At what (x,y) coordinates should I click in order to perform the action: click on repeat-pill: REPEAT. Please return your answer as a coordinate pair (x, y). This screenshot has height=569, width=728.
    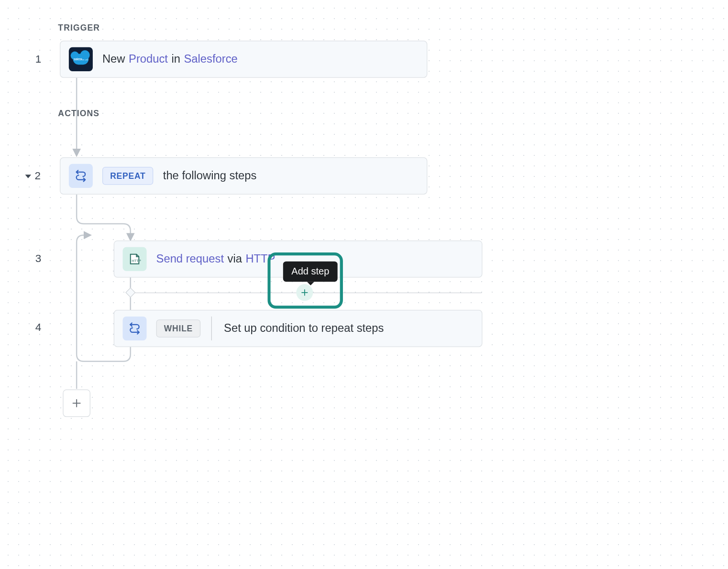
    Looking at the image, I should click on (128, 176).